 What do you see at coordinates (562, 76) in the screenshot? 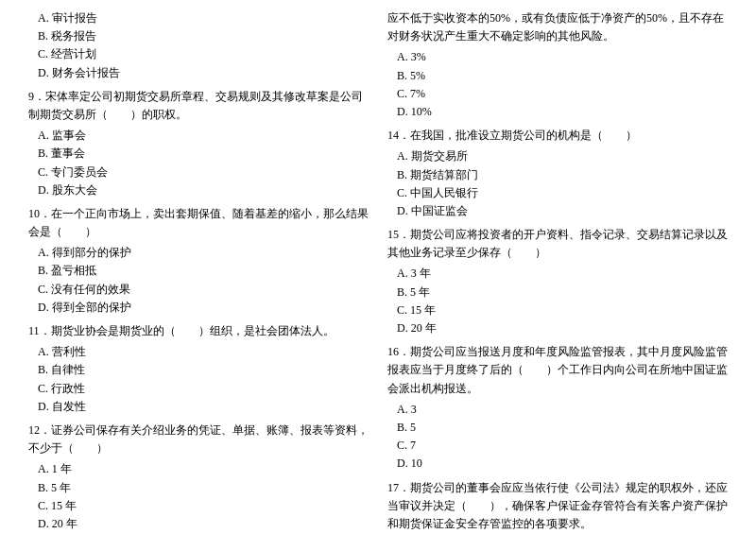
I see `q13-option-b: B. 5%` at bounding box center [562, 76].